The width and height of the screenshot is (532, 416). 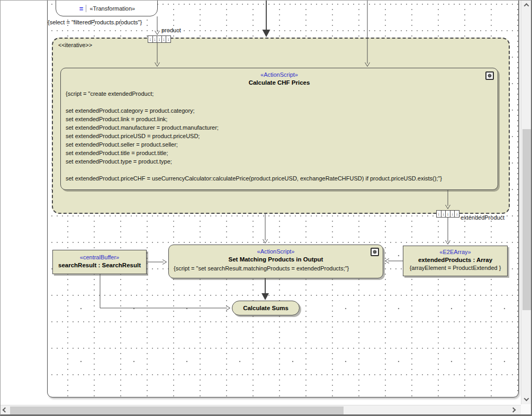 I want to click on set-matching-script: {script = "set searchResult.matchingProd…, so click(x=276, y=268).